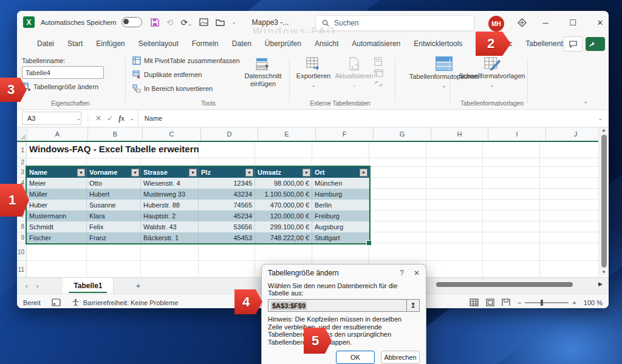 This screenshot has width=622, height=364. Describe the element at coordinates (313, 73) in the screenshot. I see `export-button: Exportieren ⌄` at that location.